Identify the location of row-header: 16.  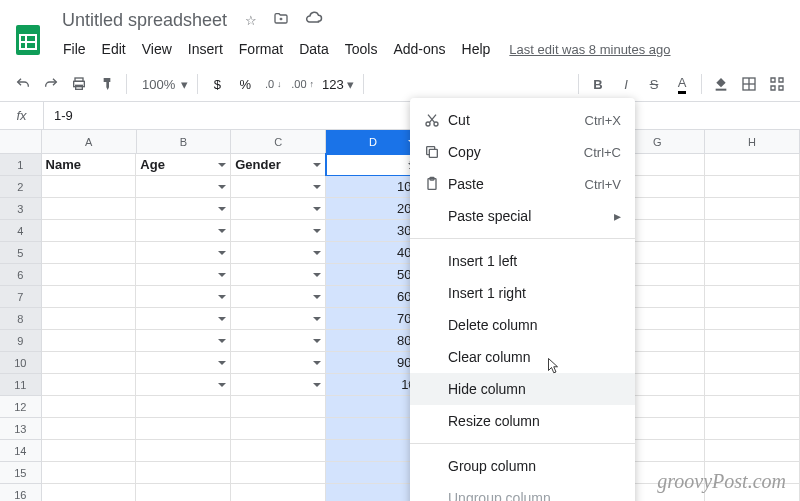
(21, 492).